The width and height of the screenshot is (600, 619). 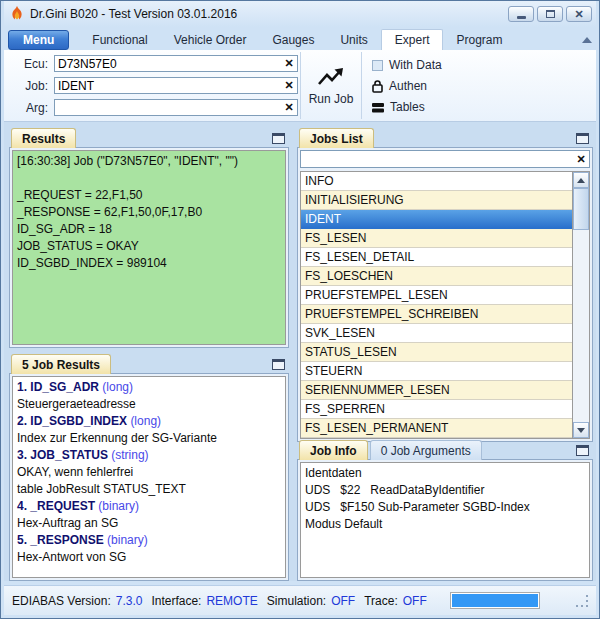 What do you see at coordinates (149, 212) in the screenshot?
I see `log-line: _RESPONSE = 62,F1,50,0F,17,B0` at bounding box center [149, 212].